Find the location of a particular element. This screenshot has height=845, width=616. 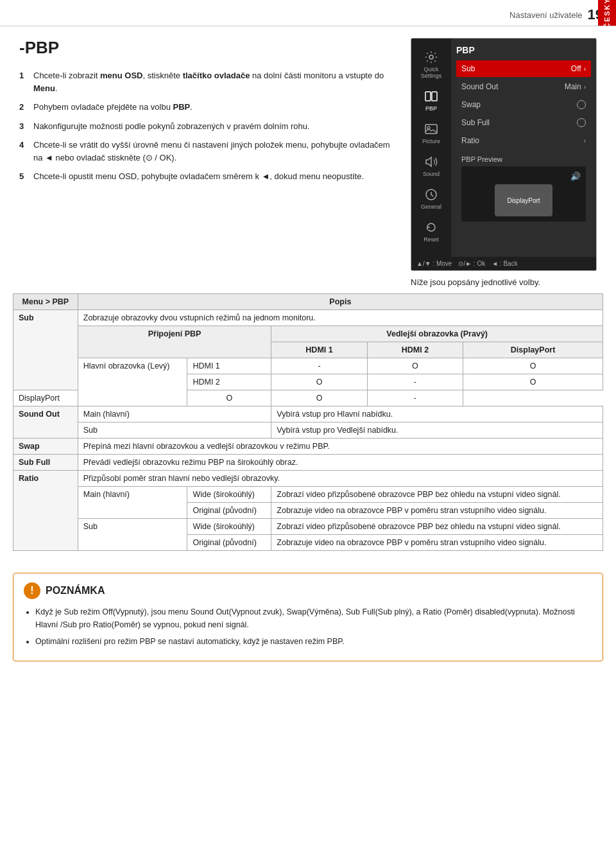

sub-col-dp: DisplayPort is located at coordinates (533, 351).